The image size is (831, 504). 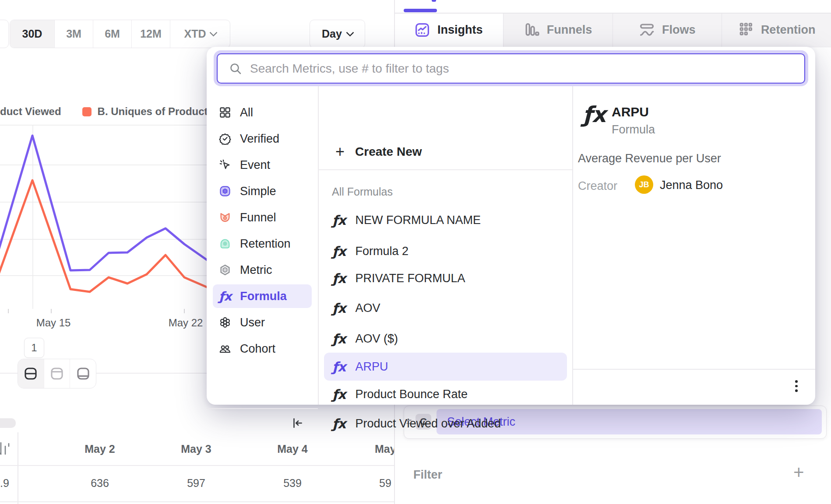 I want to click on table-cell-may3: 597, so click(x=196, y=483).